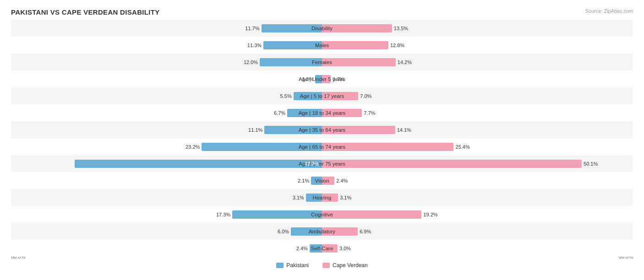  I want to click on bar-left-value: 2.4%, so click(302, 248).